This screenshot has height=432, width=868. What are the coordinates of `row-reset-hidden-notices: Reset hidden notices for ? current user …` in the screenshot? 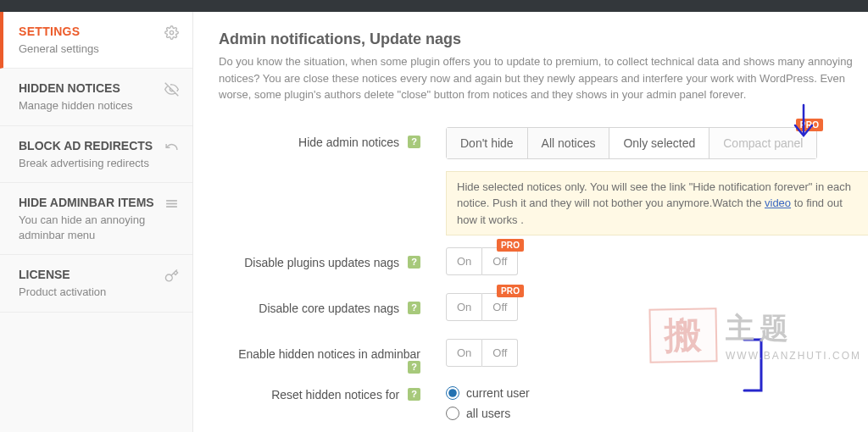 It's located at (543, 409).